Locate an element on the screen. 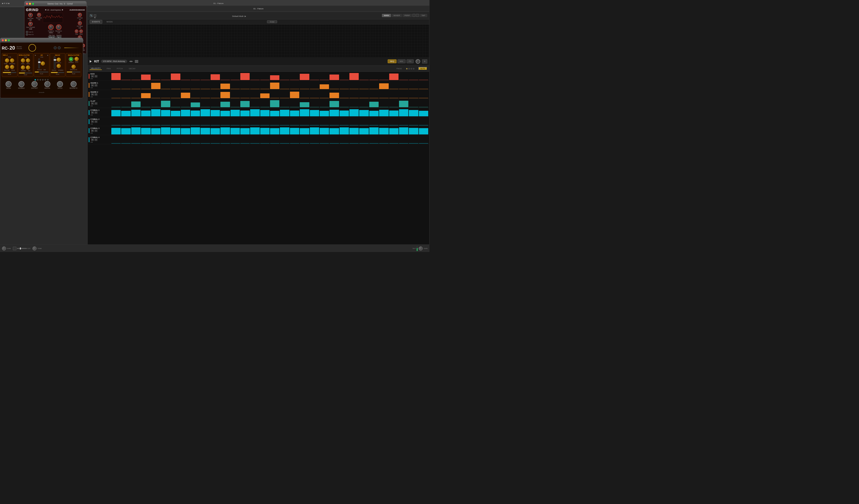 The width and height of the screenshot is (859, 504). mute-btn-1: M is located at coordinates (93, 85).